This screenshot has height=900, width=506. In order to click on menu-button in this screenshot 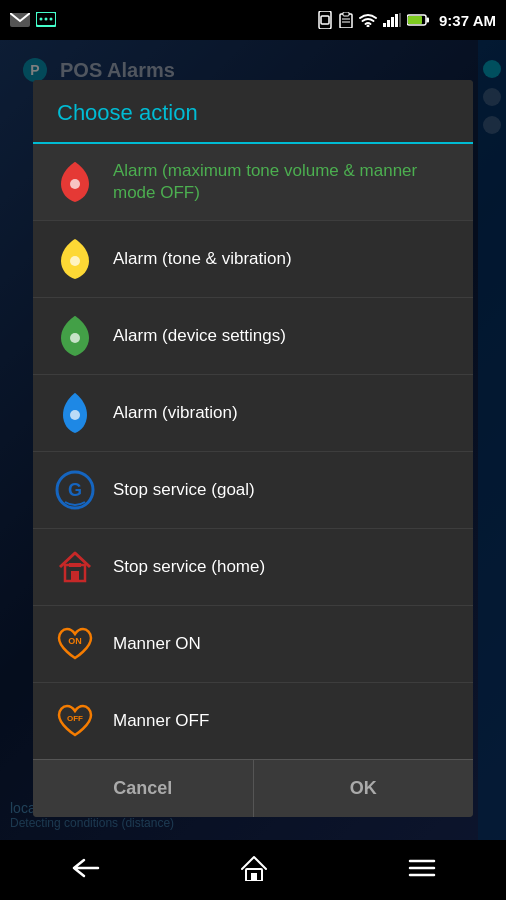, I will do `click(422, 870)`.